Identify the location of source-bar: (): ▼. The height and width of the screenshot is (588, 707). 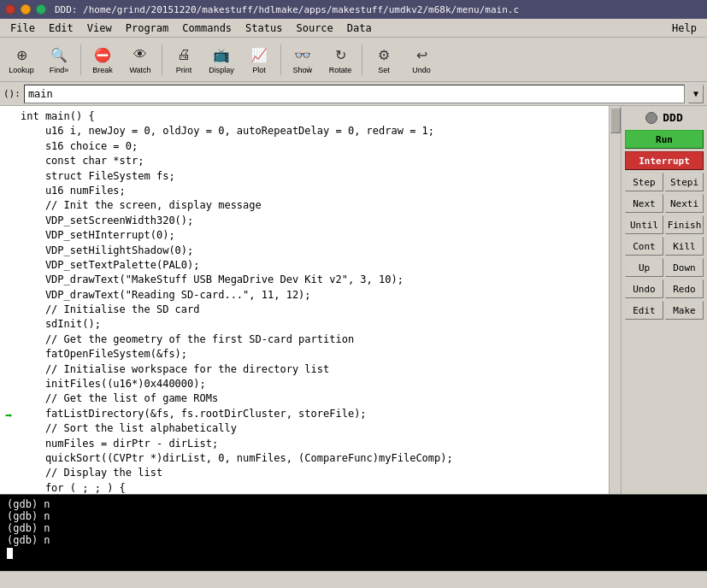
(354, 94).